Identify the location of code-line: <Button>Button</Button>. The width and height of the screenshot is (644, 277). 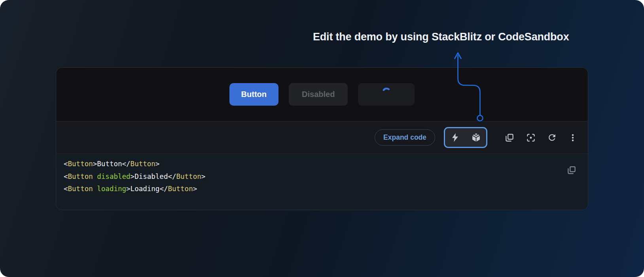
(326, 164).